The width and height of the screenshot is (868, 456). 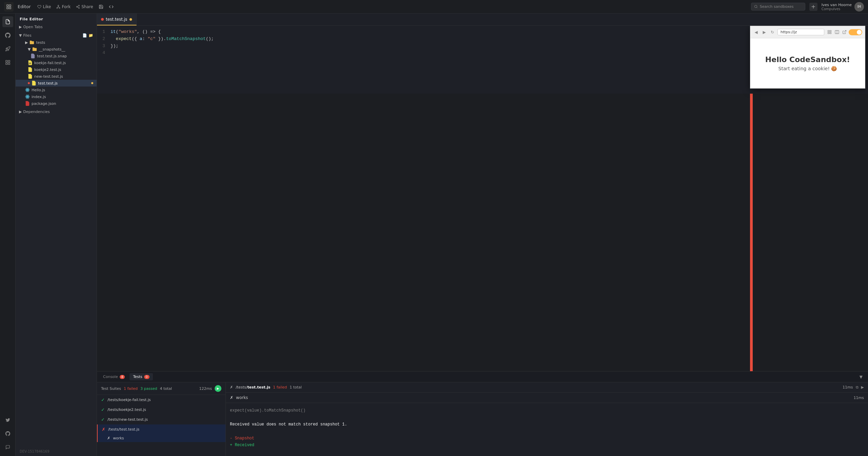 I want to click on svg-text: JS, so click(x=30, y=63).